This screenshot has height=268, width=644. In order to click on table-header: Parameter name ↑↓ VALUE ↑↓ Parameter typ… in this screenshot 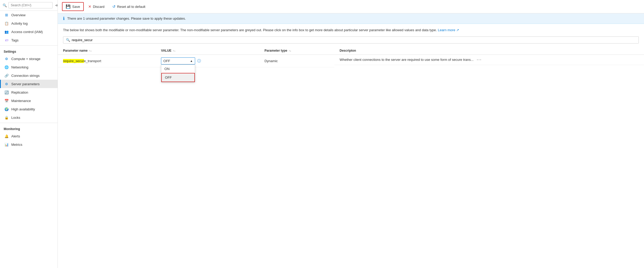, I will do `click(351, 51)`.